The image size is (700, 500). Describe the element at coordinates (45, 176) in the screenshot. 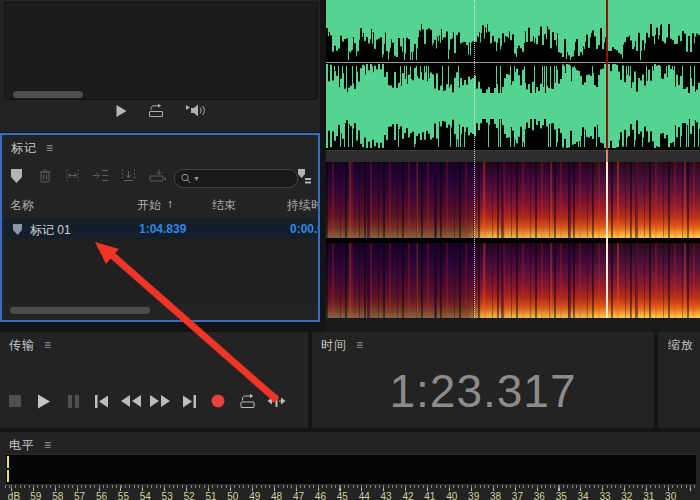

I see `trash-icon` at that location.